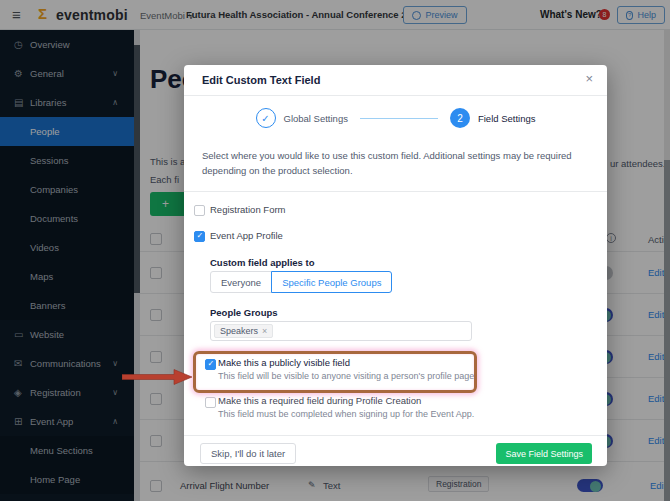 The height and width of the screenshot is (501, 670). I want to click on step-1-label: Global Settings, so click(316, 118).